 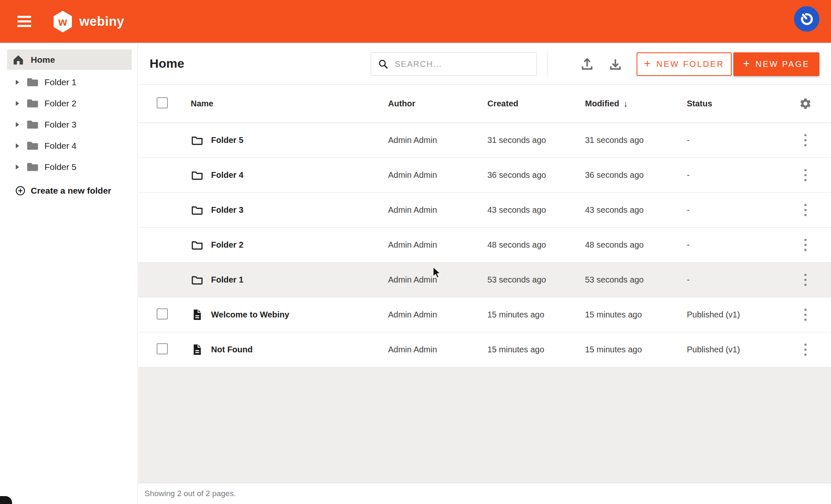 What do you see at coordinates (227, 210) in the screenshot?
I see `row-name: Folder 3` at bounding box center [227, 210].